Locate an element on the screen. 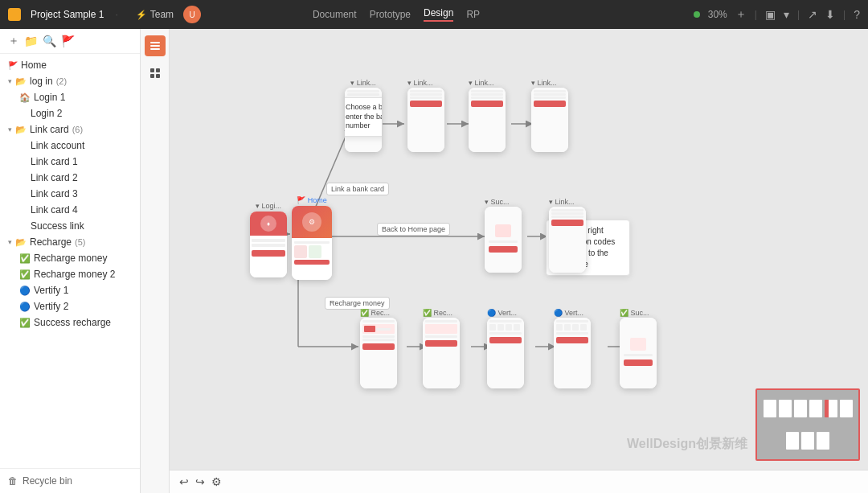 The image size is (868, 493). node-link3: ▾ Link... is located at coordinates (481, 84).